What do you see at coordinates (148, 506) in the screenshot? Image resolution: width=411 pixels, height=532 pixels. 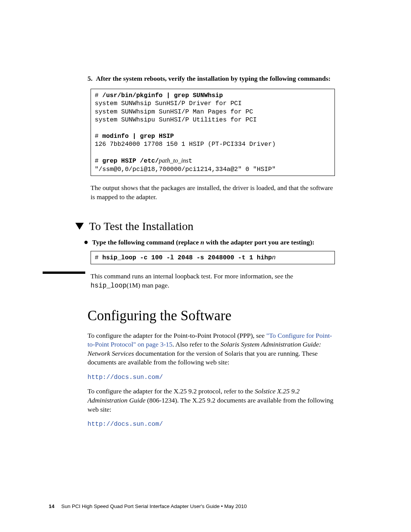 I see `page-footer: 14Sun PCI High Speed Quad Port Serial In…` at bounding box center [148, 506].